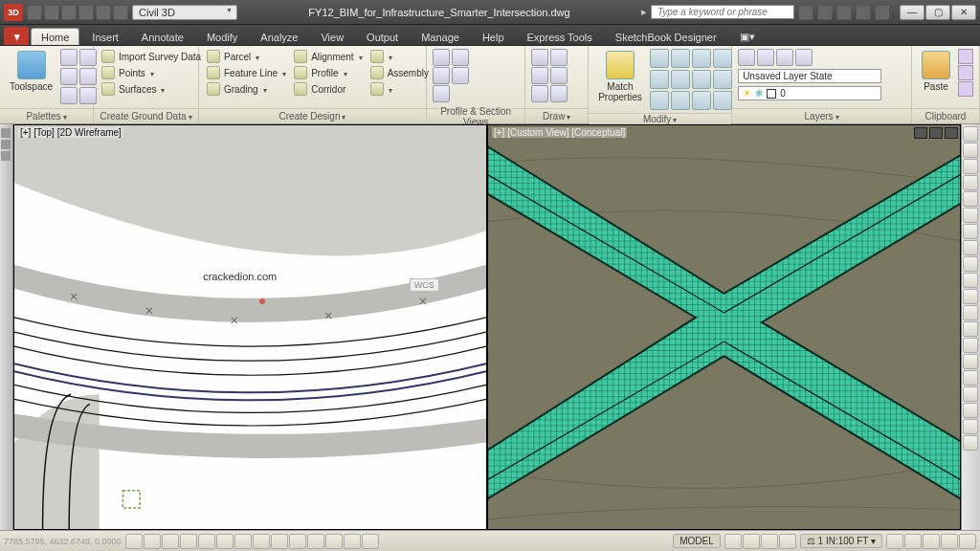  What do you see at coordinates (163, 36) in the screenshot?
I see `tab-annotate: Annotate` at bounding box center [163, 36].